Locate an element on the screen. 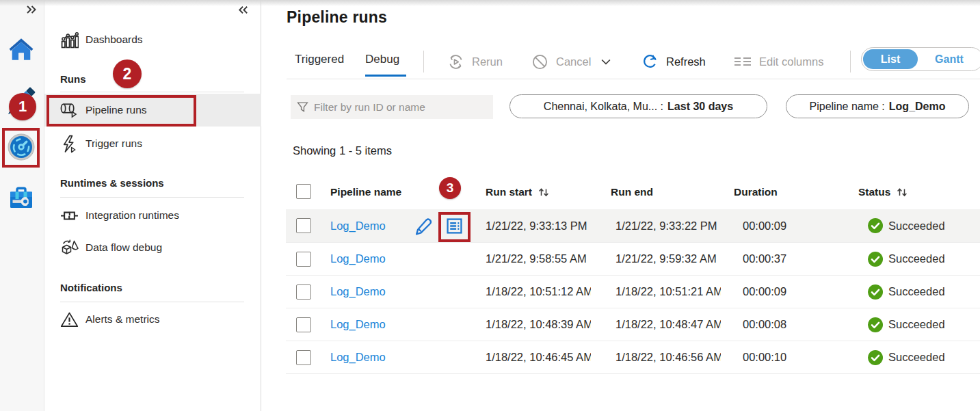  cancel-button: Cancel is located at coordinates (572, 62).